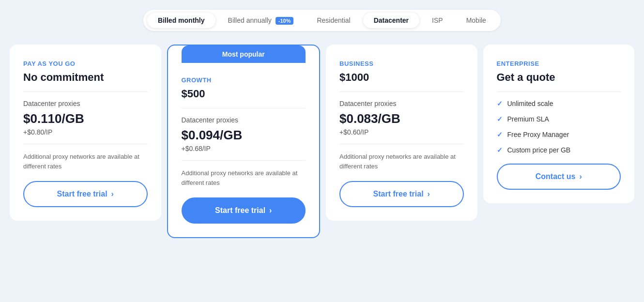 The height and width of the screenshot is (302, 644). Describe the element at coordinates (85, 64) in the screenshot. I see `plan-label-payasyougo: PAY AS YOU GO` at that location.